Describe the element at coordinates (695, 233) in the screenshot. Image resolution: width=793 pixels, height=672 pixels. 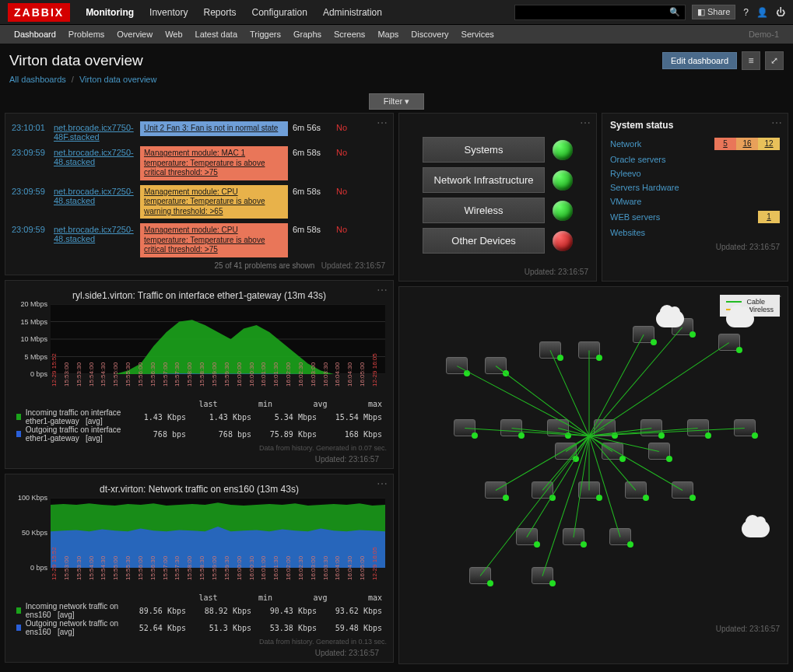
I see `sysstatus-name: Websites` at that location.